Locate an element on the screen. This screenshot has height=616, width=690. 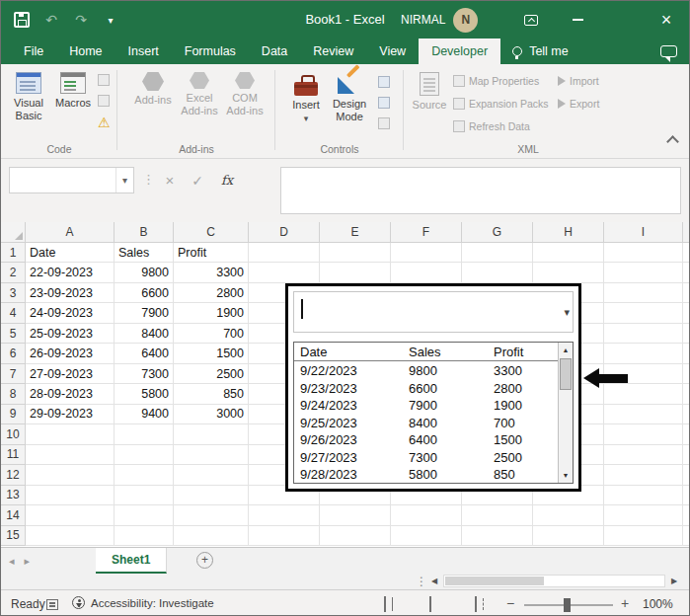
view-code-icon is located at coordinates (384, 103).